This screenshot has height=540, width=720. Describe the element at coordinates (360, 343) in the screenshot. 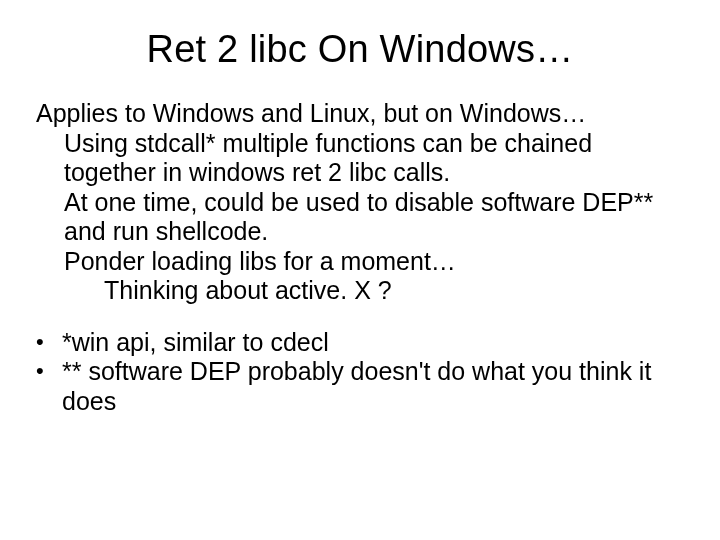

I see `footnote-1: • *win api, similar to cdecl` at that location.